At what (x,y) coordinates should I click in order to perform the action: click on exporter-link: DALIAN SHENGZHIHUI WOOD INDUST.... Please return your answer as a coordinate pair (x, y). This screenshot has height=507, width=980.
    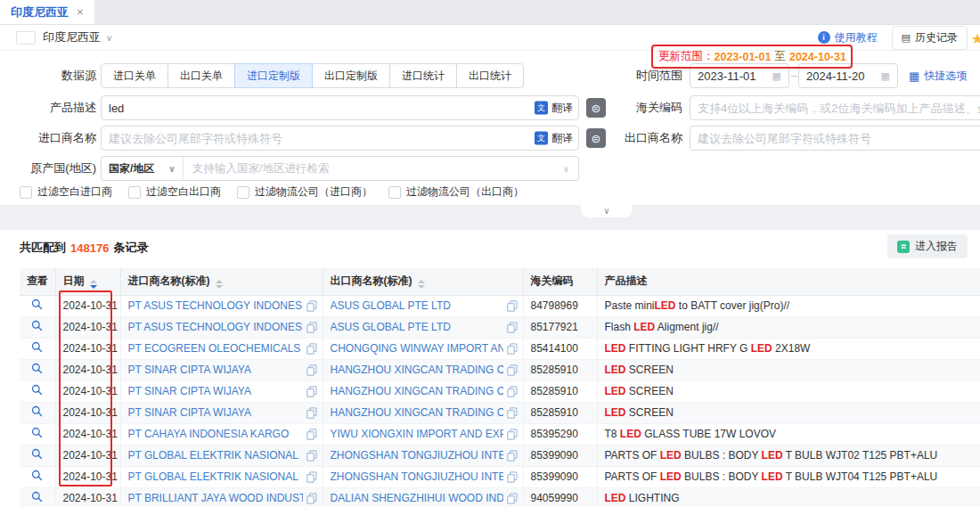
    Looking at the image, I should click on (417, 498).